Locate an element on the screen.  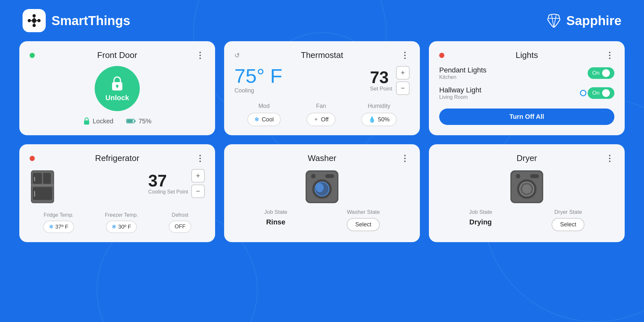
thermostat-menu: ⋮ is located at coordinates (405, 55).